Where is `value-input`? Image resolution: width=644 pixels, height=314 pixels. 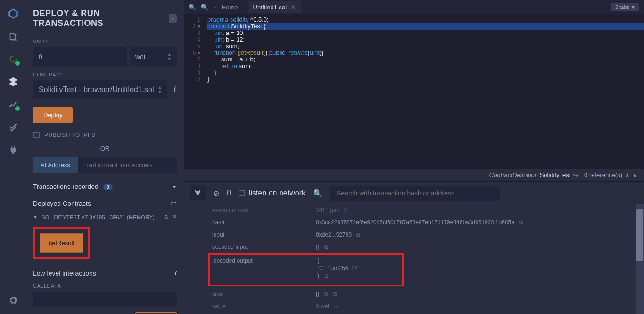 value-input is located at coordinates (80, 57).